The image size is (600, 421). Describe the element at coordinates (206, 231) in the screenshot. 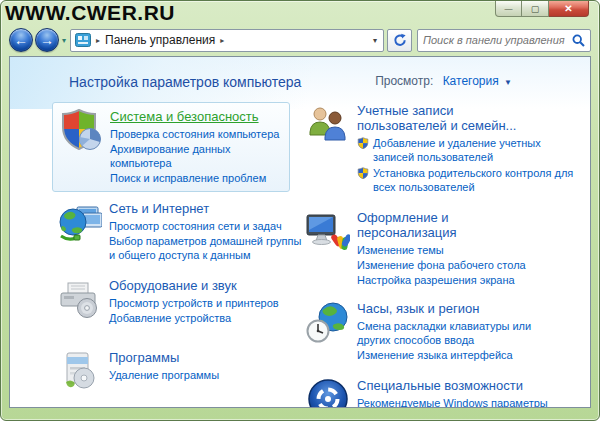

I see `category-body: Сеть и Интернет Просмотр состояния сети …` at that location.